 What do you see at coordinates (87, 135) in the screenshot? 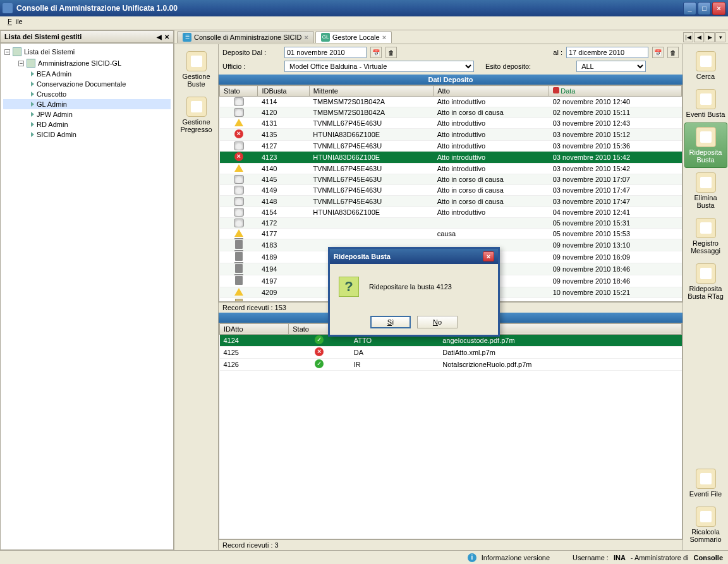
I see `tree-item-sicid-admin: SICID Admin` at bounding box center [87, 135].